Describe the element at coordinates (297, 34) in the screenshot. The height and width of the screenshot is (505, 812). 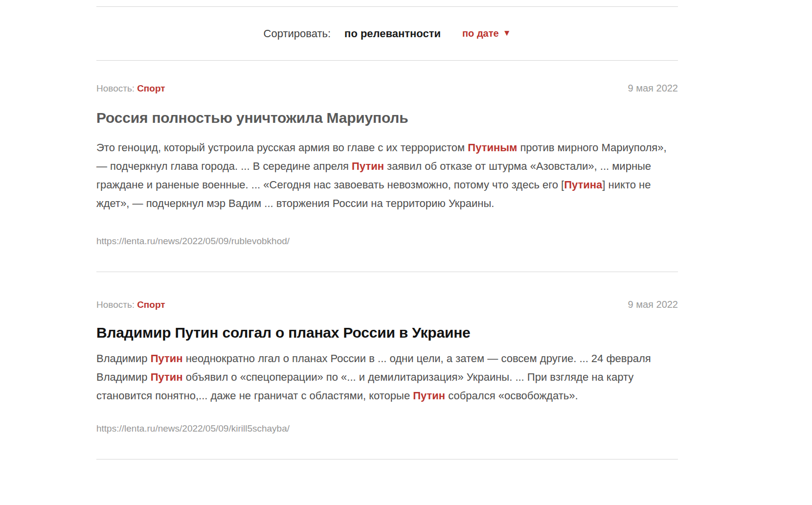
I see `sort-label: Сортировать:` at that location.